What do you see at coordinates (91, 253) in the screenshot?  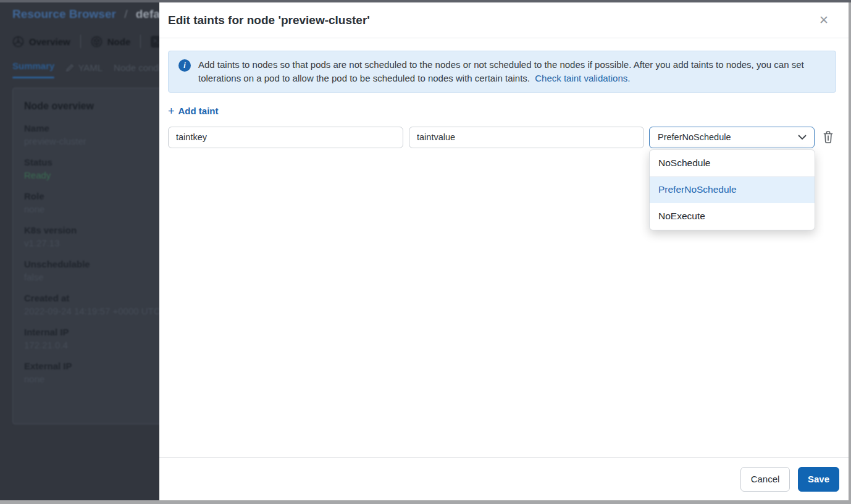 I see `node-overview-fields: Name preview-cluster Status Ready Role n…` at bounding box center [91, 253].